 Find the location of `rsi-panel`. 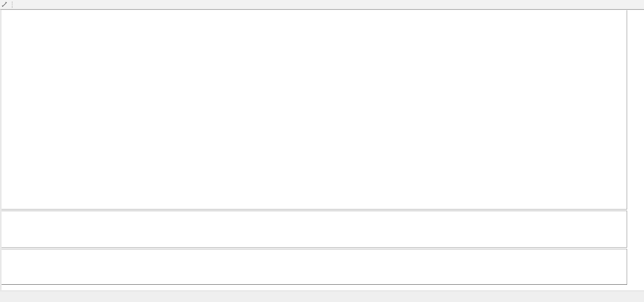

rsi-panel is located at coordinates (315, 229).